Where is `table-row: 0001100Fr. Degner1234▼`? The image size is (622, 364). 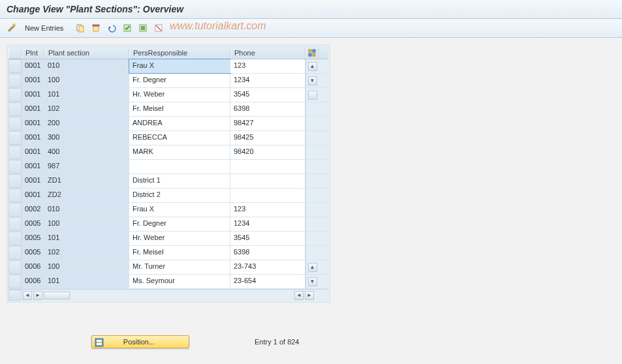
table-row: 0001100Fr. Degner1234▼ is located at coordinates (168, 81).